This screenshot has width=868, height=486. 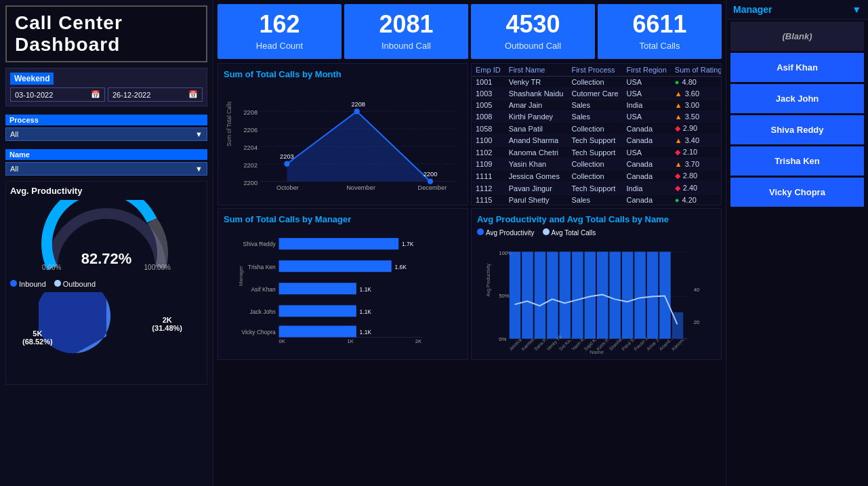 I want to click on kpi-outbound-number: 4530, so click(x=533, y=24).